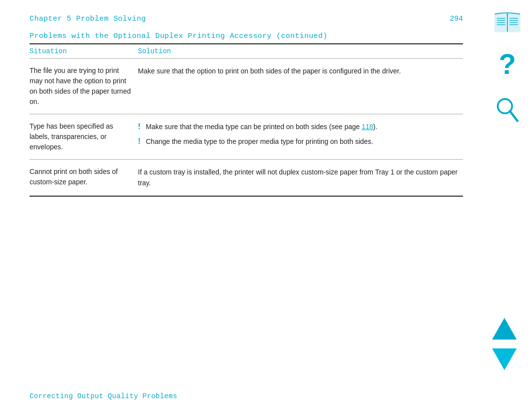 This screenshot has height=411, width=532. What do you see at coordinates (246, 137) in the screenshot?
I see `table-row: Type has been specified as labels, trans…` at bounding box center [246, 137].